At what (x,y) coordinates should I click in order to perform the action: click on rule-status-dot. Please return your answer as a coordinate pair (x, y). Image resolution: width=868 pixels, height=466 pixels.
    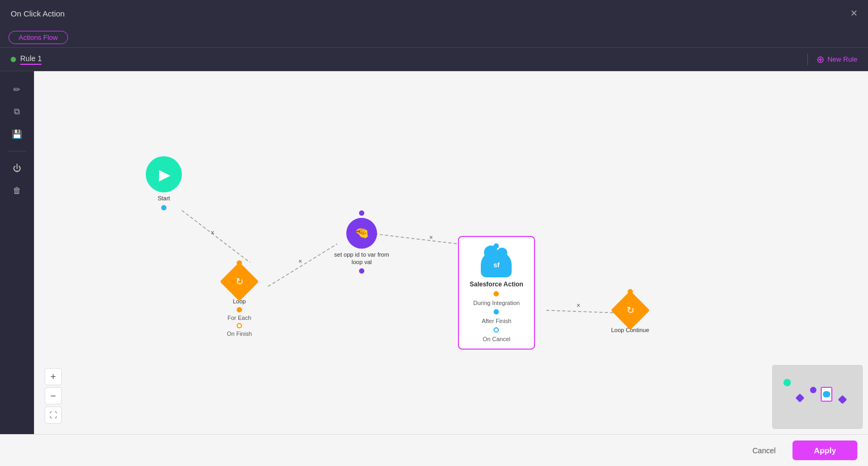
    Looking at the image, I should click on (13, 60).